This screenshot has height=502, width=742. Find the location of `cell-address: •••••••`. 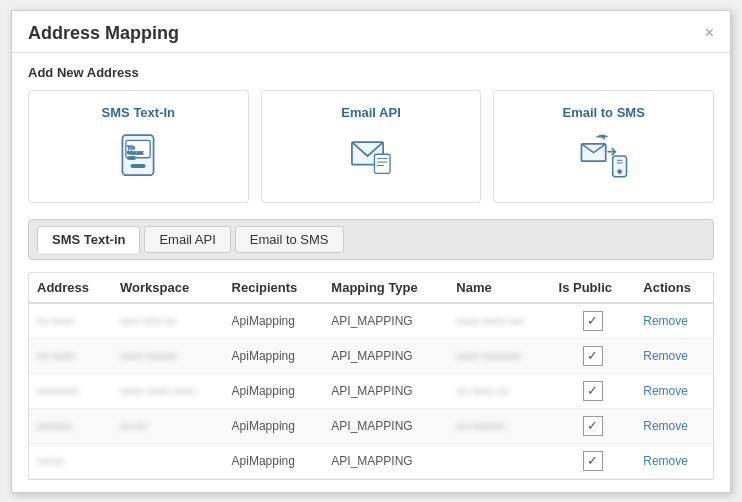

cell-address: ••••••• is located at coordinates (70, 460).